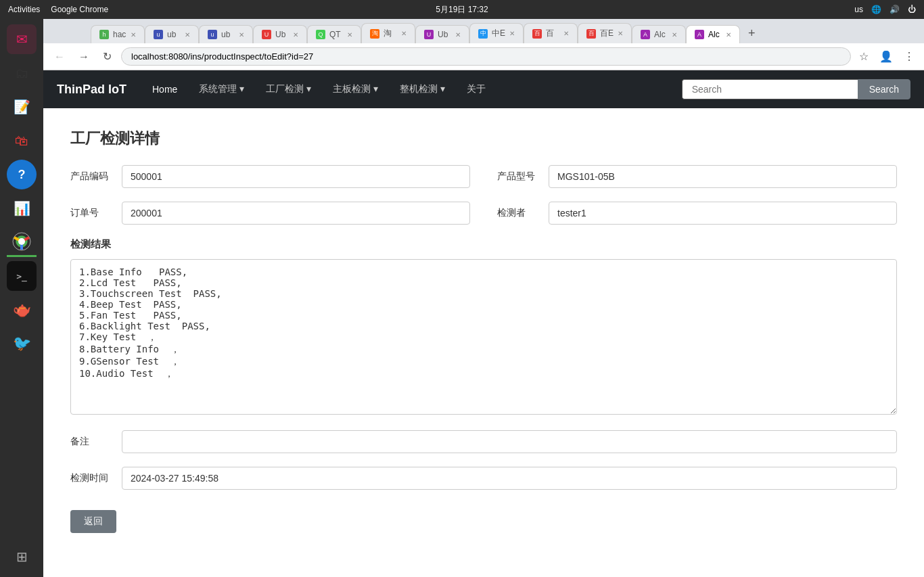 The image size is (924, 577). Describe the element at coordinates (22, 344) in the screenshot. I see `mikutter-icon: 🐦` at that location.